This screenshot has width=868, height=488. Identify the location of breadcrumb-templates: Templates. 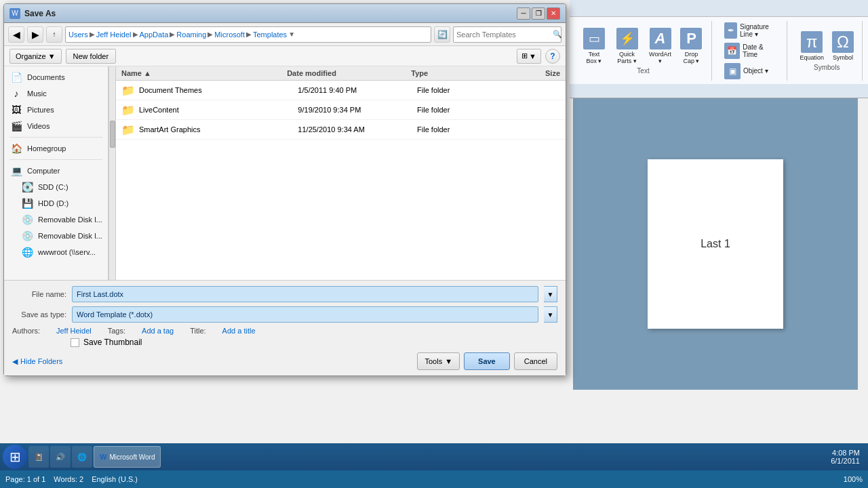
(270, 35).